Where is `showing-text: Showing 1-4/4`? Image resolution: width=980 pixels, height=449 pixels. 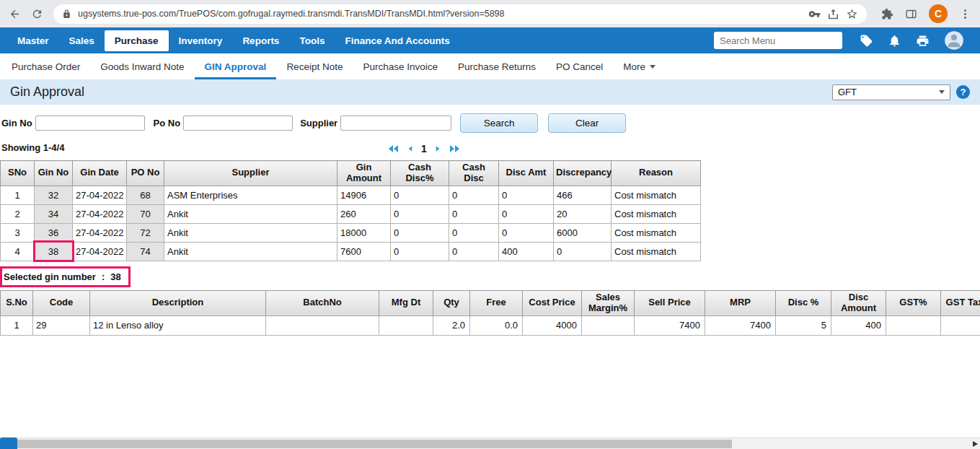
showing-text: Showing 1-4/4 is located at coordinates (33, 147).